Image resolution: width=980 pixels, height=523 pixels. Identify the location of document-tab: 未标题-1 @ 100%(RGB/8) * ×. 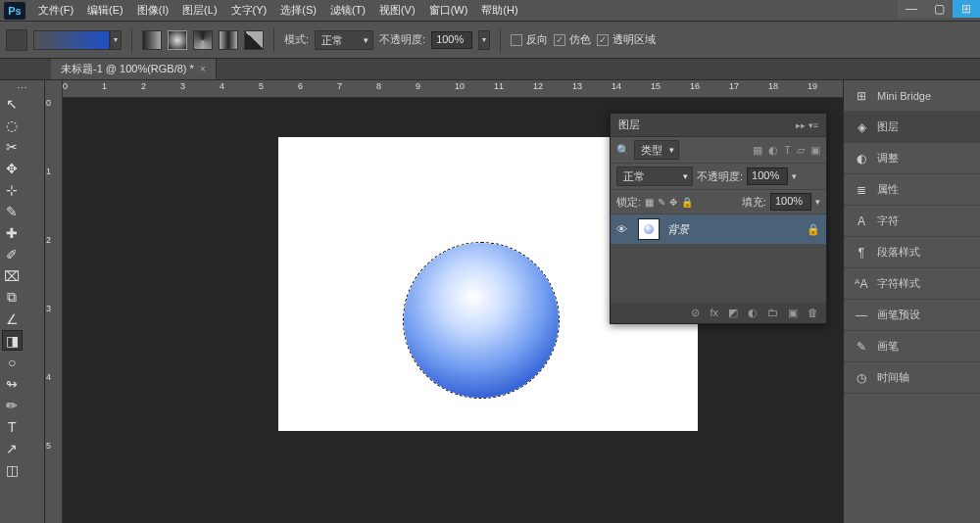
(133, 69).